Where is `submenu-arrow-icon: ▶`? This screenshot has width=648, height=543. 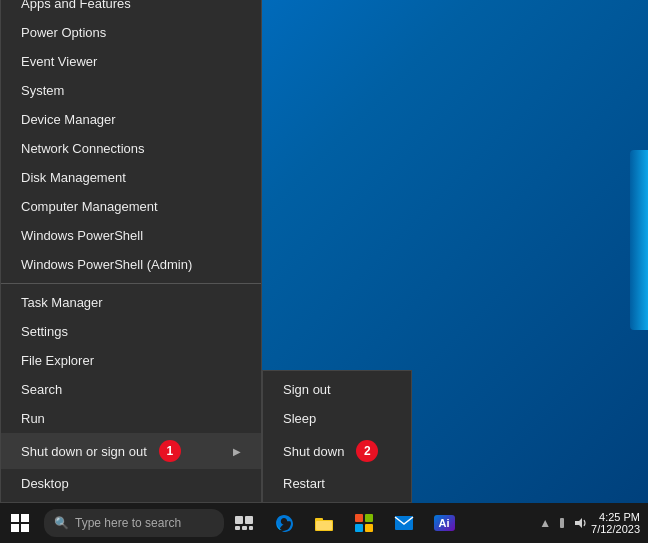 submenu-arrow-icon: ▶ is located at coordinates (237, 452).